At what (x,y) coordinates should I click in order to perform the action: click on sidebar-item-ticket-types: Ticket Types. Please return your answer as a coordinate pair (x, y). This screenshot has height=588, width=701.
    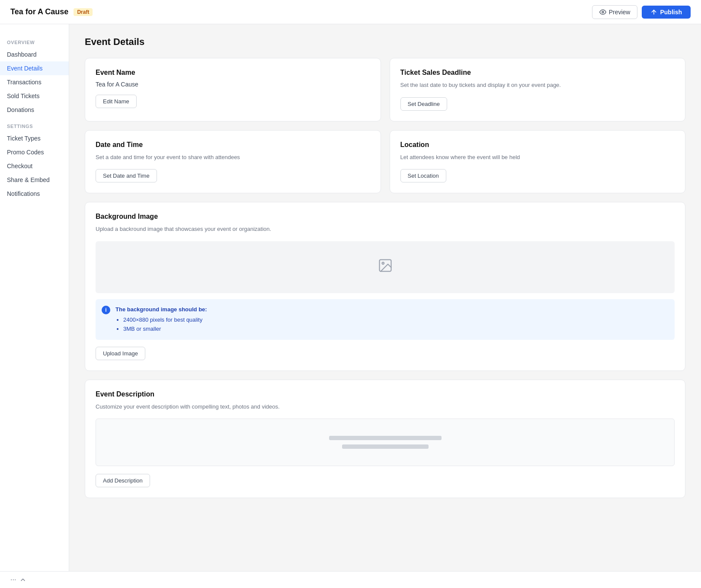
    Looking at the image, I should click on (35, 138).